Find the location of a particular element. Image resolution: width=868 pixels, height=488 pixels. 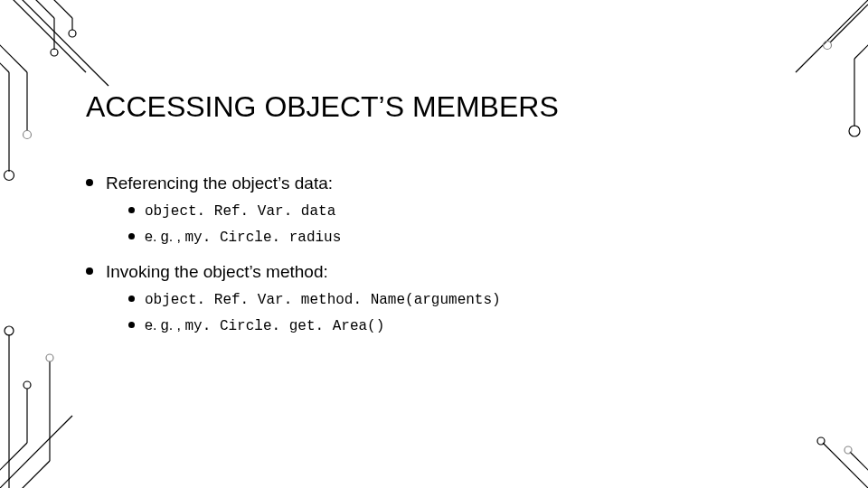

sub-list: object. Ref. Var. method. Name(arguments… is located at coordinates (459, 313).